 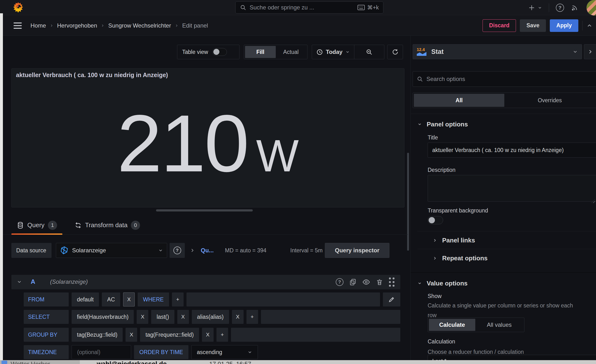 I want to click on max-data-points: MD = auto = 394, so click(x=246, y=250).